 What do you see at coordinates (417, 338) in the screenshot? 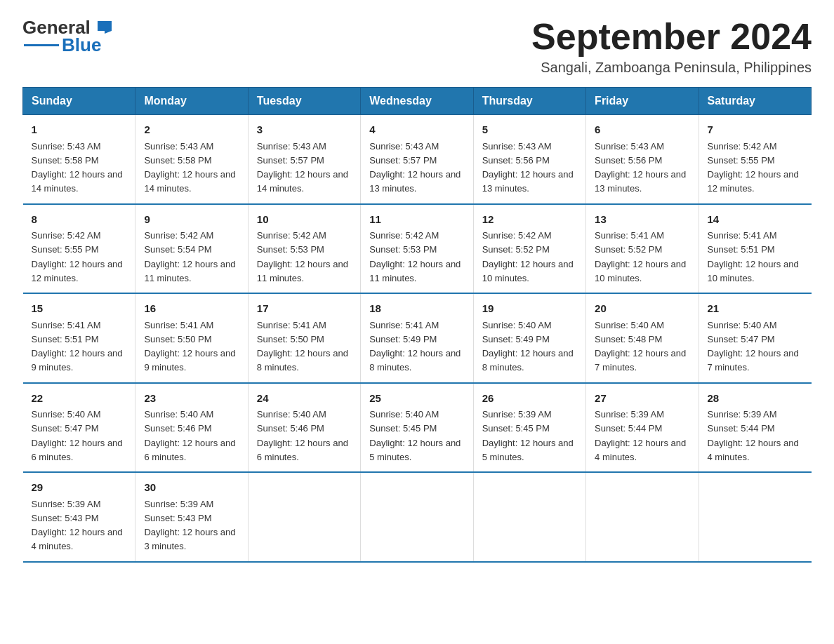
I see `calendar-week-row: 15Sunrise: 5:41 AMSunset: 5:51 PMDayligh…` at bounding box center [417, 338].